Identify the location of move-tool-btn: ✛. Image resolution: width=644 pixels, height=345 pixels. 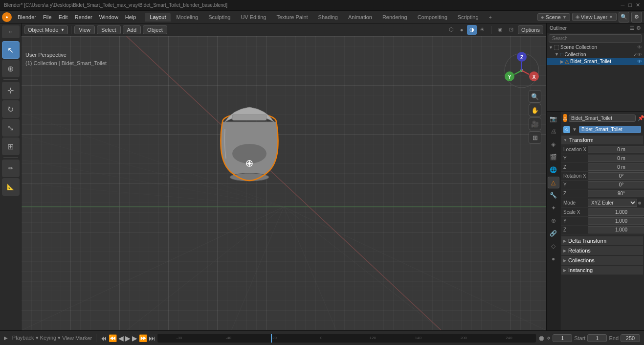
(11, 91).